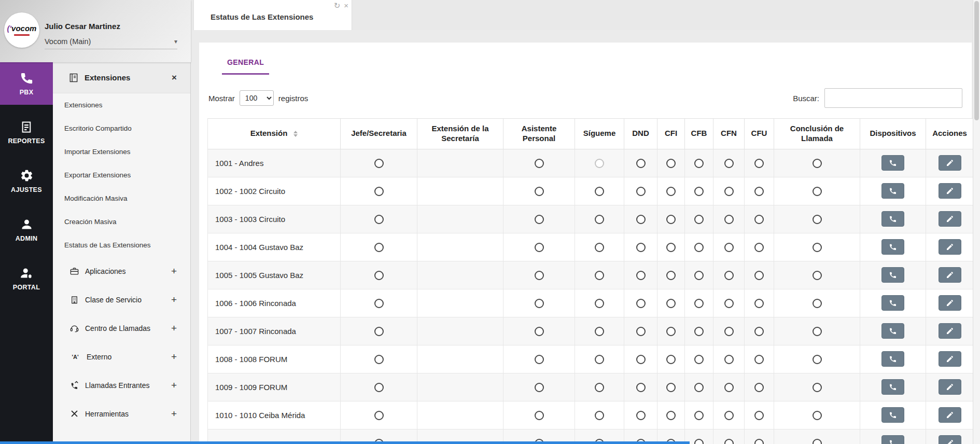 The image size is (980, 444). Describe the element at coordinates (174, 78) in the screenshot. I see `close-icon: ×` at that location.